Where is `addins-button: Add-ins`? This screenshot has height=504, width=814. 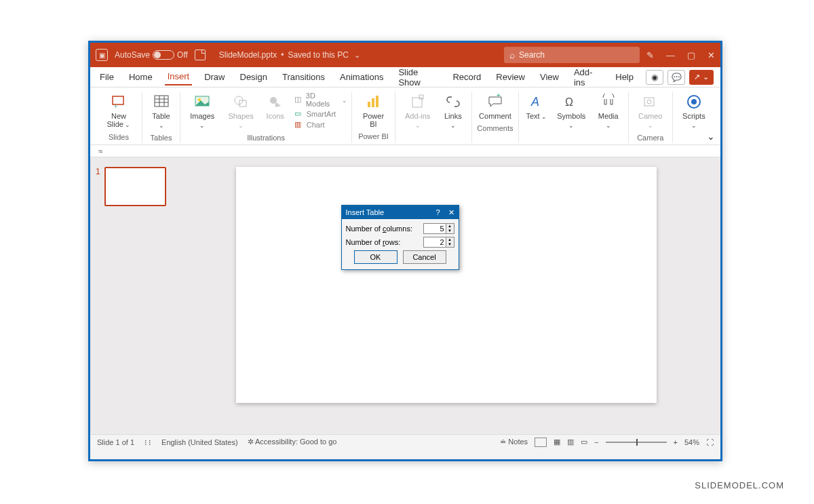
addins-button: Add-ins is located at coordinates (418, 111).